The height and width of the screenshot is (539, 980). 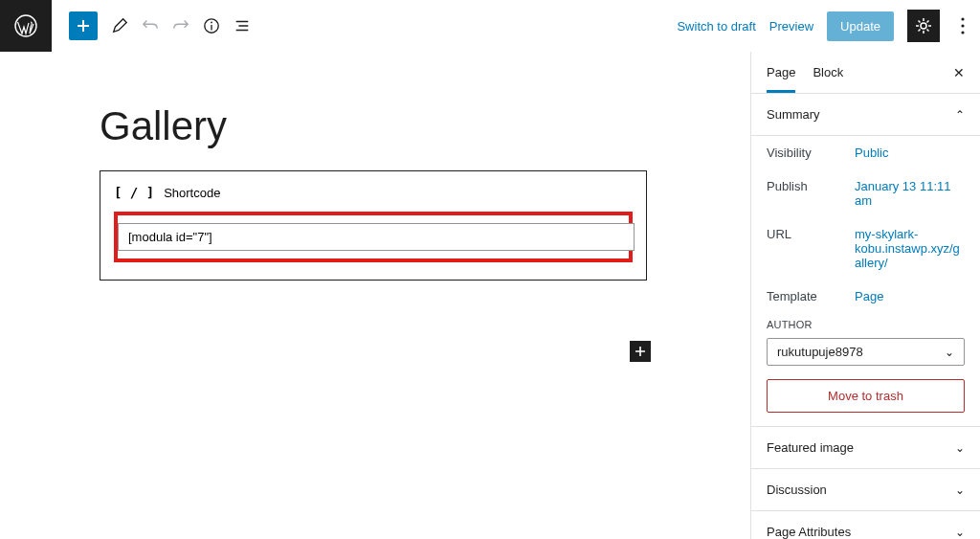 I want to click on switch-to-draft-button: Switch to draft, so click(x=716, y=27).